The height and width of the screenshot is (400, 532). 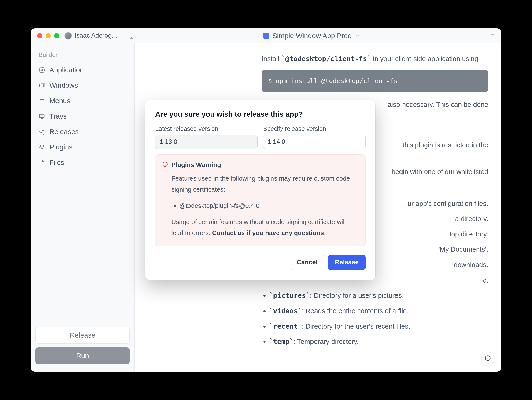 I want to click on tray-icon, so click(x=42, y=116).